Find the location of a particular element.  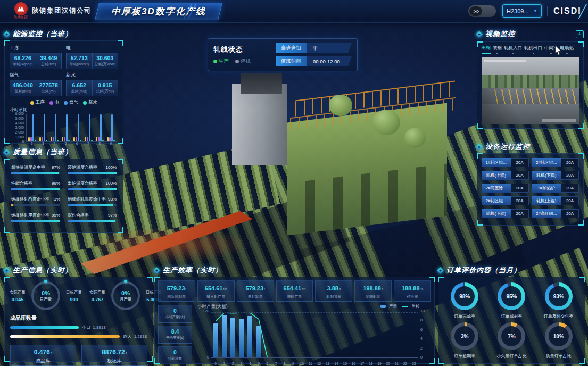

energy-metric: 486.040 单耗(m³/t) is located at coordinates (23, 88).